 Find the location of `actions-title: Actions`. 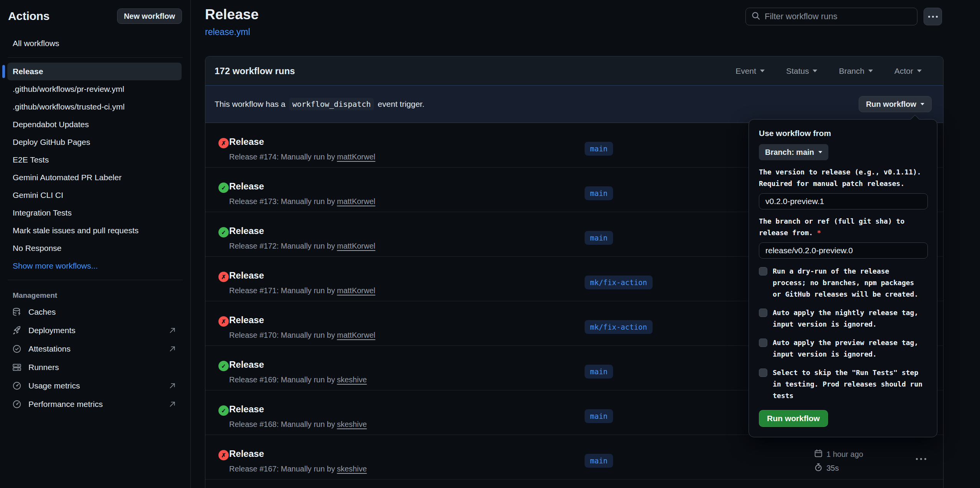

actions-title: Actions is located at coordinates (29, 16).